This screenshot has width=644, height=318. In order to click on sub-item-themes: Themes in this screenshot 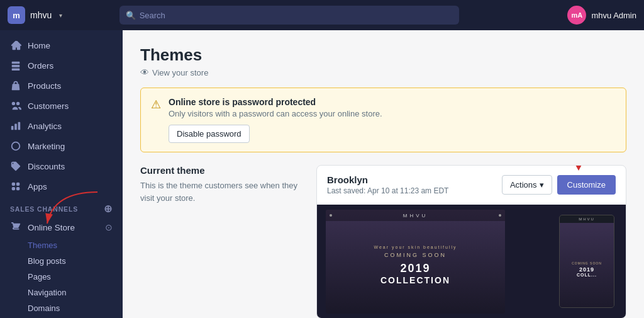, I will do `click(62, 246)`.